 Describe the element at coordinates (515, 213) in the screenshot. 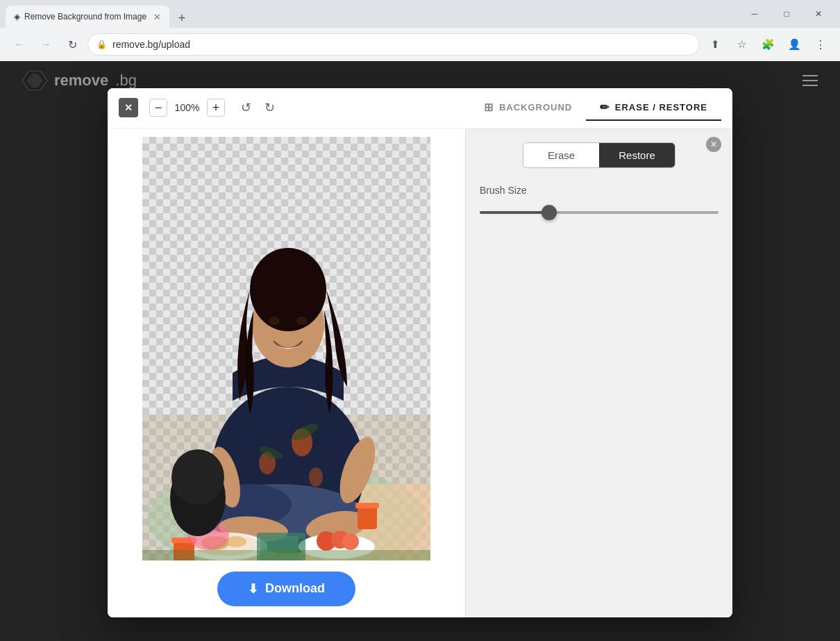

I see `brush-slider-fill` at that location.